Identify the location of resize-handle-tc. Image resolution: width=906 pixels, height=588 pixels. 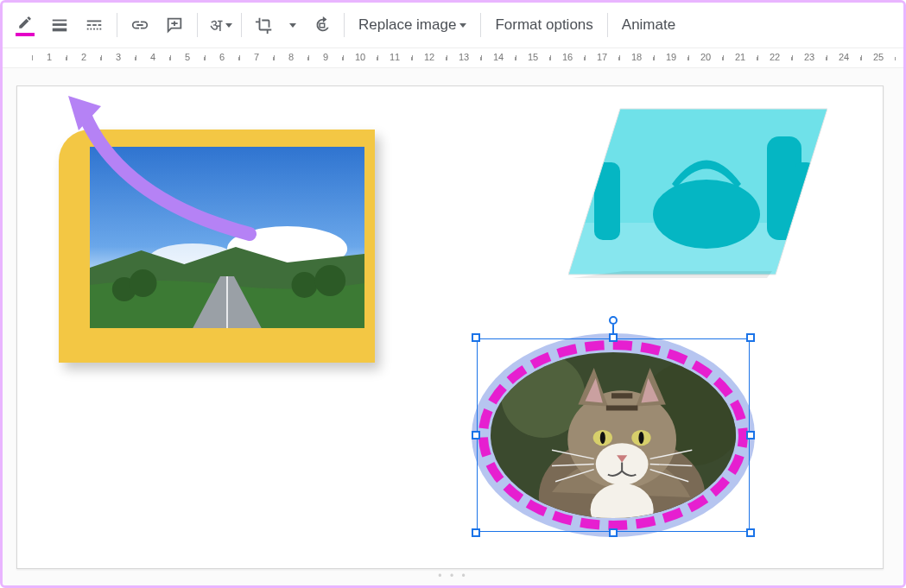
(613, 338).